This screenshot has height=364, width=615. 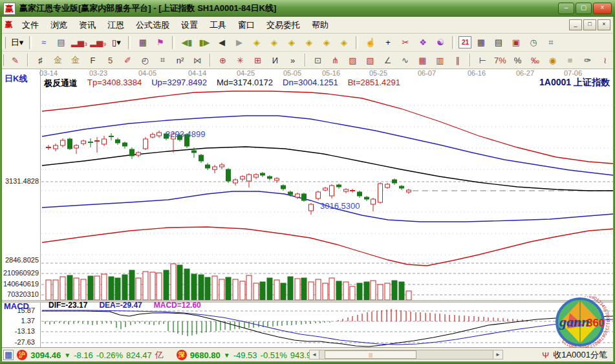 What do you see at coordinates (16, 61) in the screenshot?
I see `draw-pen-icon: ✎` at bounding box center [16, 61].